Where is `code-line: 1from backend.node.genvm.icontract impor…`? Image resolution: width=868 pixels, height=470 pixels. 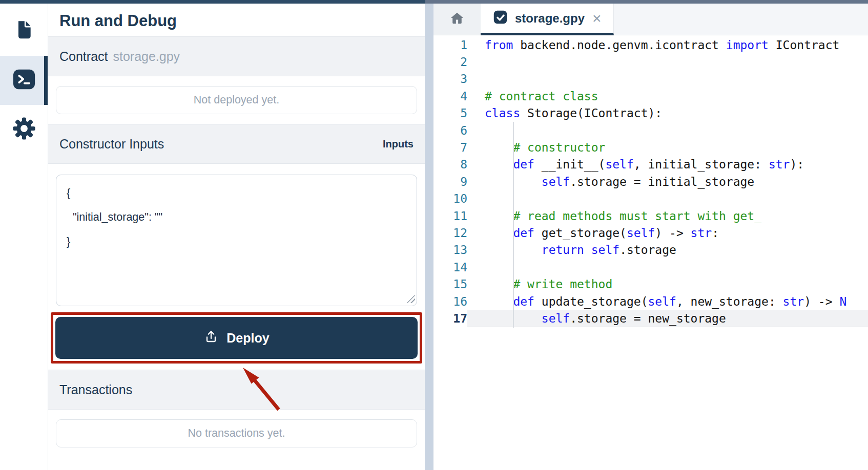
code-line: 1from backend.node.genvm.icontract impor… is located at coordinates (651, 45).